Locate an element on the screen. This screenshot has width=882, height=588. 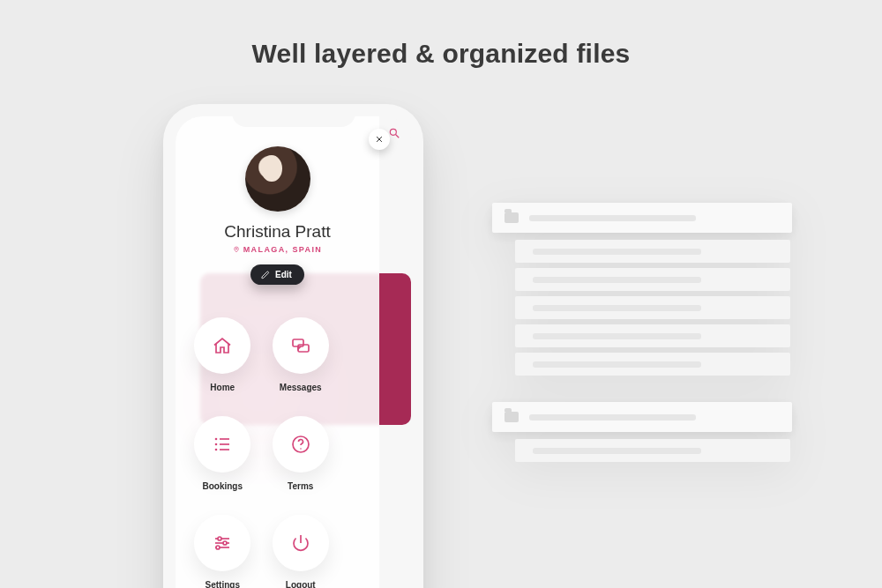
menu-grid: Home Messages Bookings Terms Settings is located at coordinates (261, 453).